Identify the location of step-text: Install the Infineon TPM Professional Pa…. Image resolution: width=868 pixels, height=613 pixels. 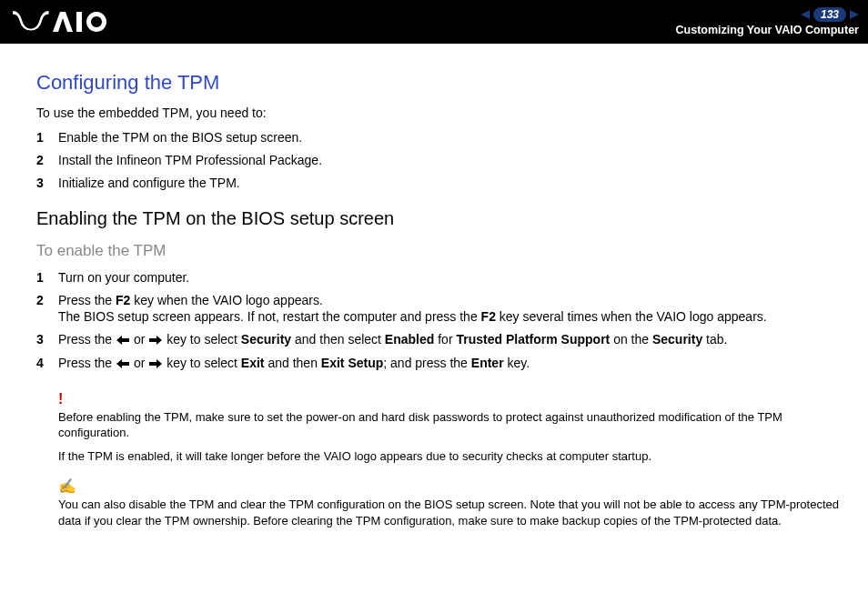
(190, 160).